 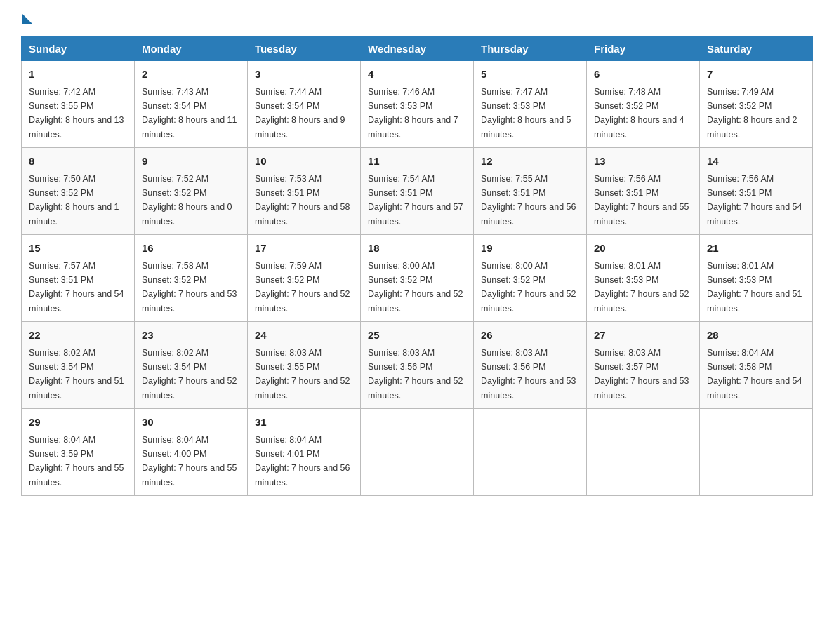 I want to click on day-number: 17, so click(x=304, y=248).